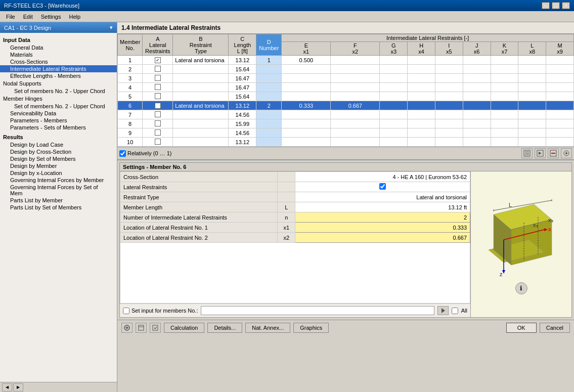  Describe the element at coordinates (75, 16) in the screenshot. I see `menu-help: Help` at that location.